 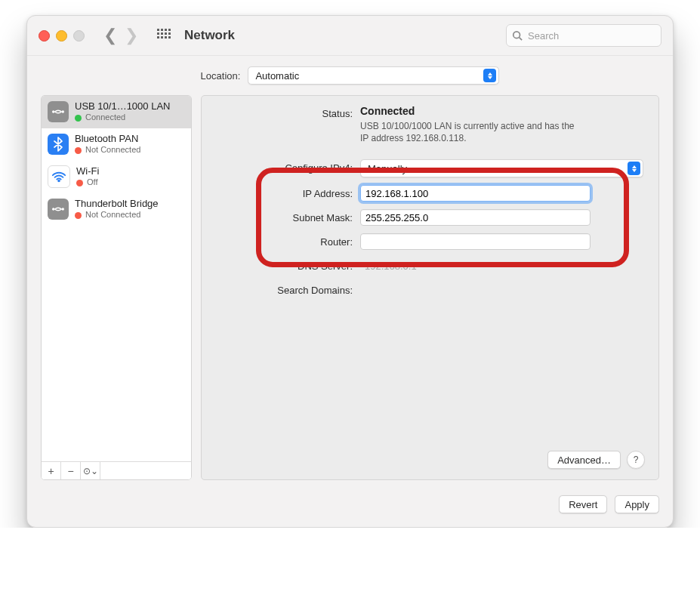 I want to click on zoom-window-button, so click(x=79, y=36).